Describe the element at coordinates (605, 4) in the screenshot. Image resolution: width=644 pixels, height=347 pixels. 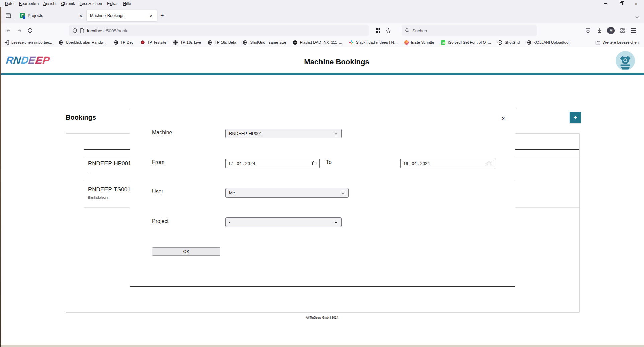
I see `minimize-button` at that location.